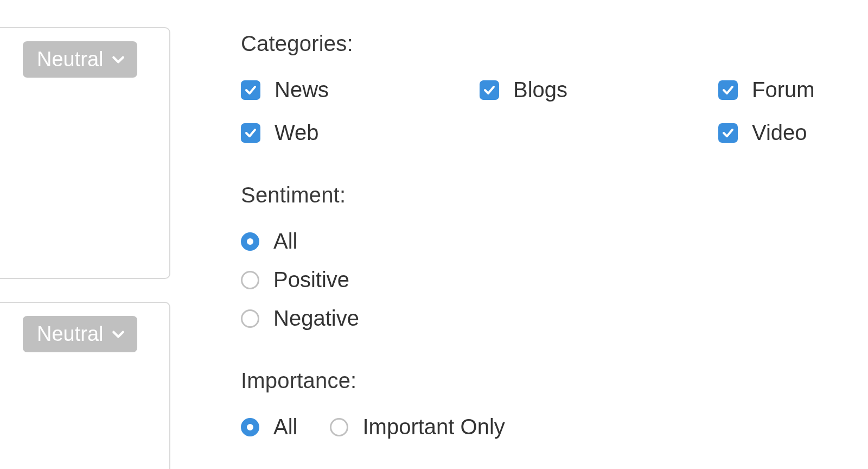  Describe the element at coordinates (599, 132) in the screenshot. I see `category-empty-cell` at that location.